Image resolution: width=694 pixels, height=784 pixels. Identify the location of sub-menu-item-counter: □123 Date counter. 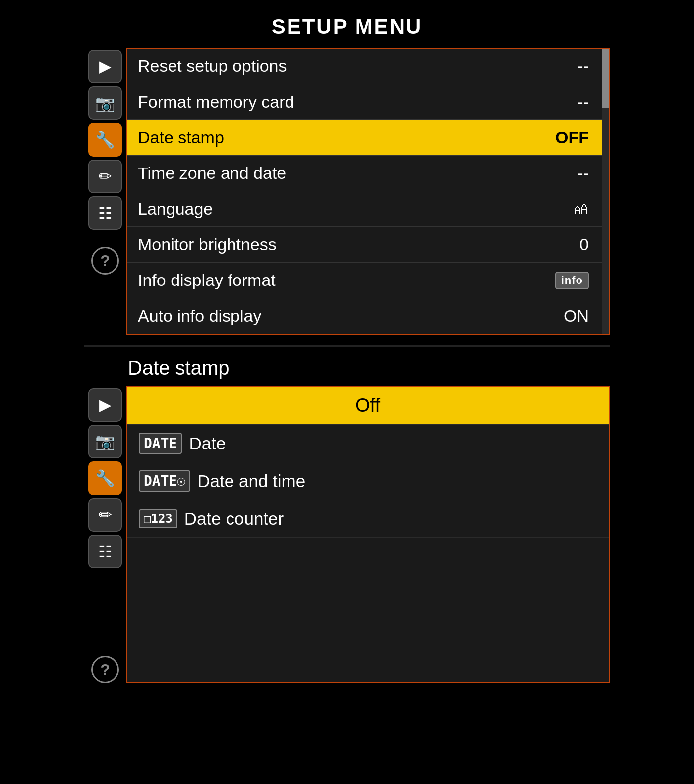
(368, 519).